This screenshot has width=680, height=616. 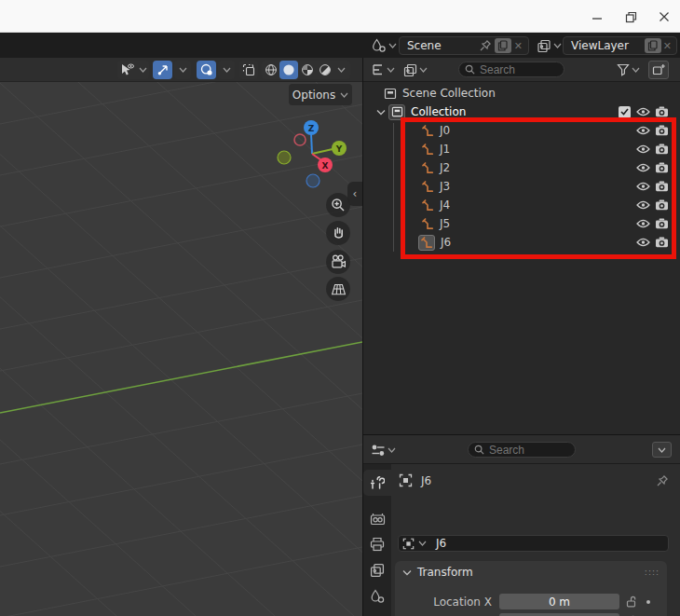 What do you see at coordinates (623, 70) in the screenshot?
I see `funnel-icon` at bounding box center [623, 70].